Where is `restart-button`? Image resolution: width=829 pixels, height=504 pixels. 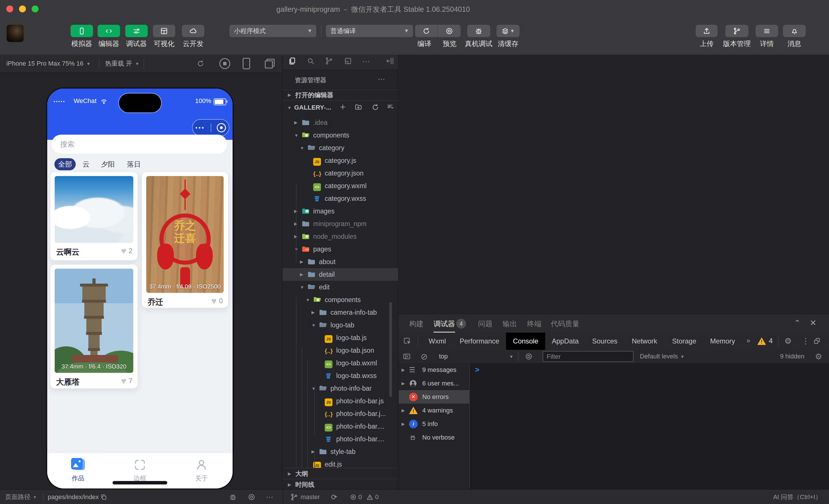
restart-button is located at coordinates (201, 64).